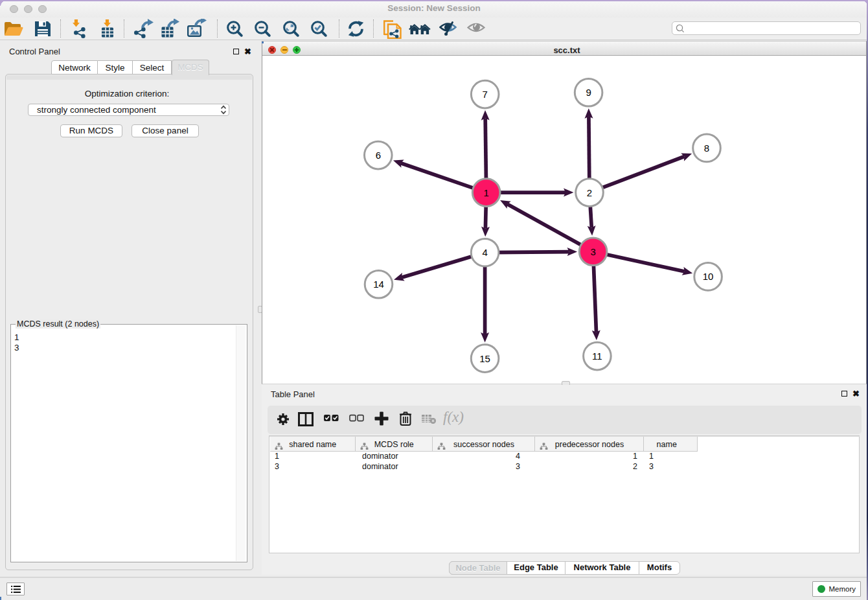 The height and width of the screenshot is (600, 868). What do you see at coordinates (707, 148) in the screenshot?
I see `svg-text: 8` at bounding box center [707, 148].